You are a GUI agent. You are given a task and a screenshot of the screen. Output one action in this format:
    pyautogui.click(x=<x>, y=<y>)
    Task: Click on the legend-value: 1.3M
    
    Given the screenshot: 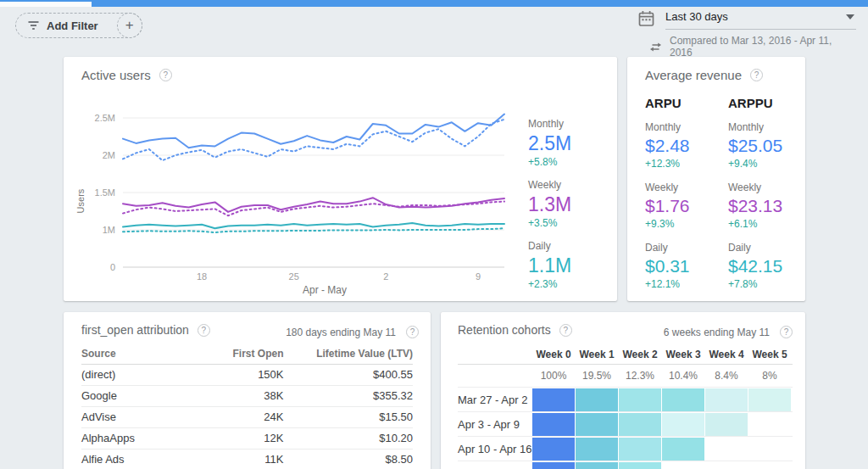 What is the action you would take?
    pyautogui.click(x=570, y=204)
    